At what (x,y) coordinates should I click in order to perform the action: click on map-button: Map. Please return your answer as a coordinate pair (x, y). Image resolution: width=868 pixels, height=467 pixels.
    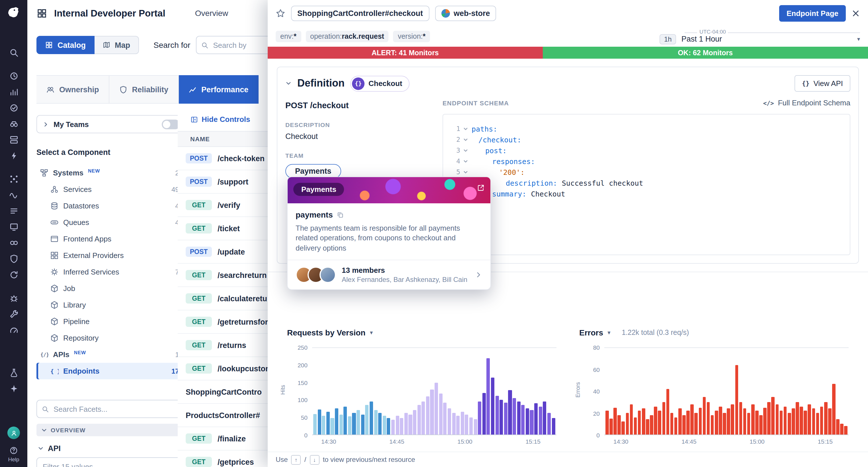
    Looking at the image, I should click on (117, 45).